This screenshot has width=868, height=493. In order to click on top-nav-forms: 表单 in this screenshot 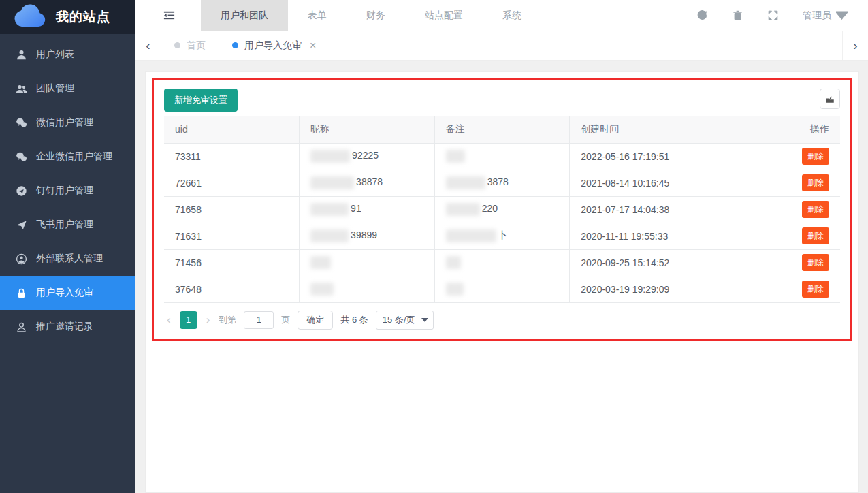, I will do `click(317, 15)`.